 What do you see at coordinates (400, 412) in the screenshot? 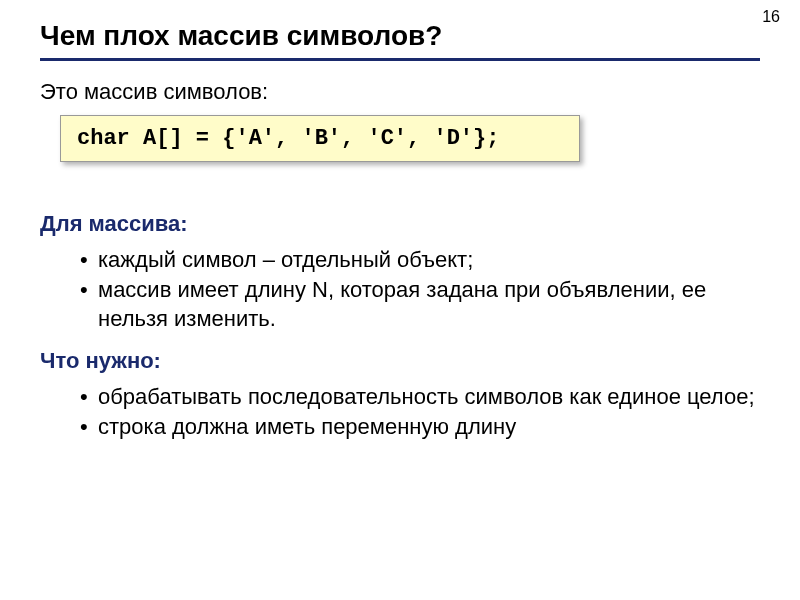
I see `bullet-list-2: обрабатывать последовательность символов…` at bounding box center [400, 412].